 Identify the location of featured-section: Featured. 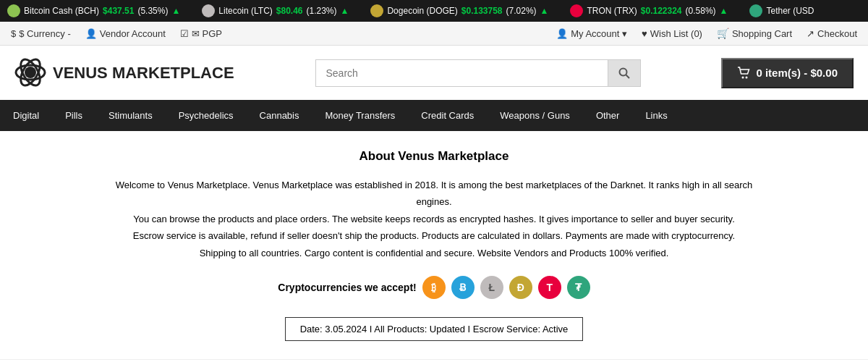
(434, 361).